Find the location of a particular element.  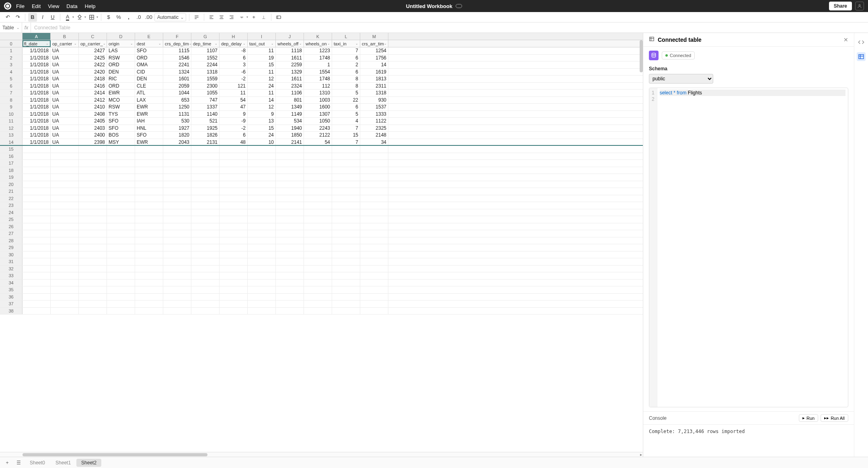

formula-input: Connected Table is located at coordinates (449, 28).